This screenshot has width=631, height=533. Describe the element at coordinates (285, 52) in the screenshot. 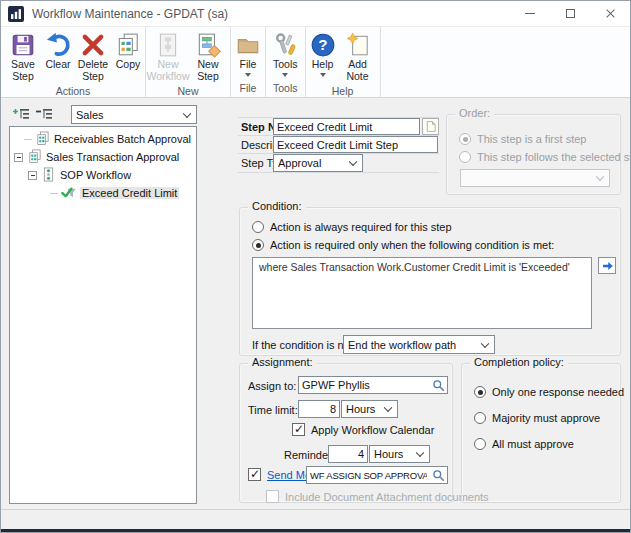

I see `tools-menu-button: Tools` at that location.